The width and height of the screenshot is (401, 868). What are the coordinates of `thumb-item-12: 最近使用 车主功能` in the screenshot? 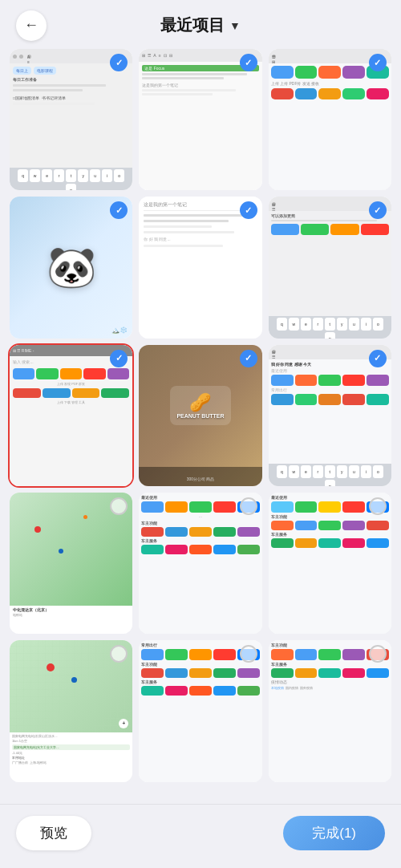 It's located at (330, 563).